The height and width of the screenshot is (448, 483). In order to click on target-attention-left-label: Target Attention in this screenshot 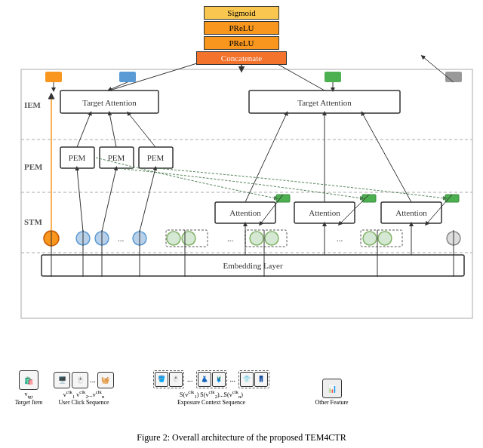, I will do `click(109, 103)`.